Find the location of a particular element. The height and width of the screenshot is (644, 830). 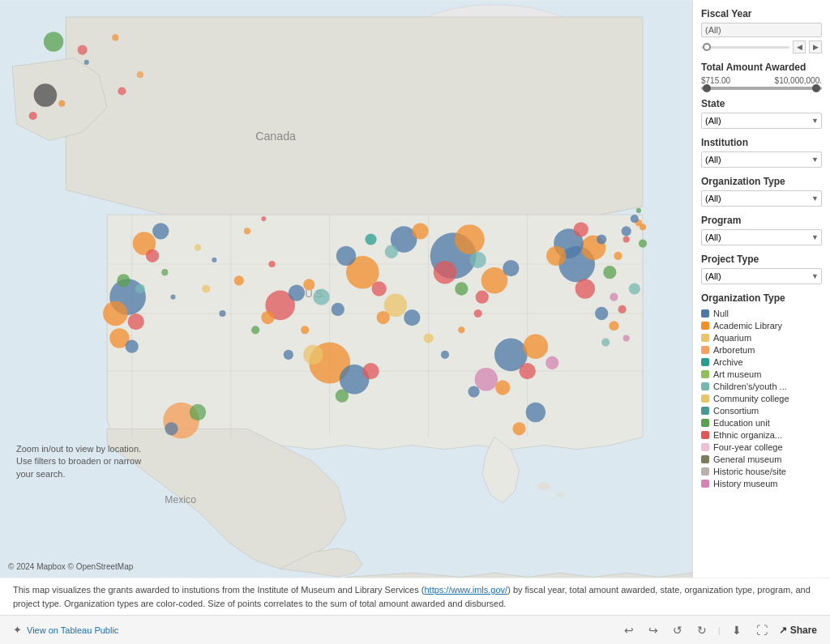

org-type-select: (All) is located at coordinates (762, 198).